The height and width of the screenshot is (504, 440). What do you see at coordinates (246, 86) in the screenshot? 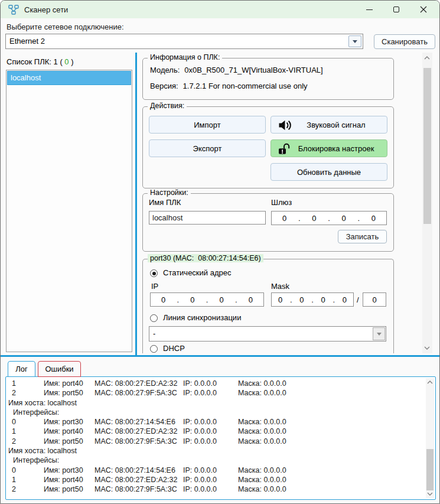
I see `version-value: 1.7.2.1 For non-commercial use only` at bounding box center [246, 86].